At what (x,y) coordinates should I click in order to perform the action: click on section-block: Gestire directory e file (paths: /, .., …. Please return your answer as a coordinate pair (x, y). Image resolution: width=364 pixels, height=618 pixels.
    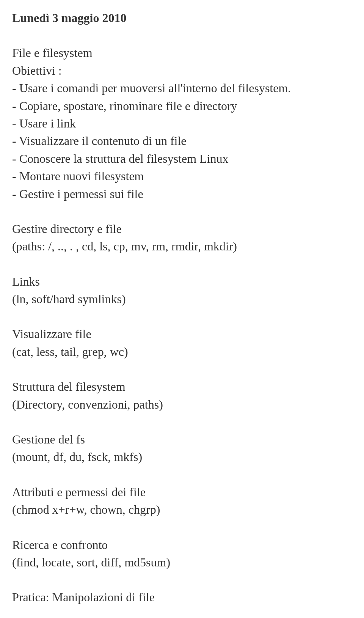
    Looking at the image, I should click on (182, 237).